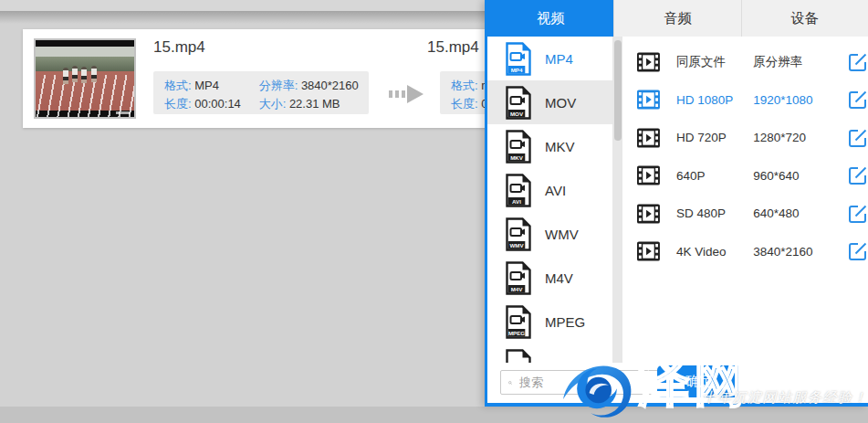 This screenshot has width=868, height=423. I want to click on format-item-m4v: M4V M4V, so click(549, 278).